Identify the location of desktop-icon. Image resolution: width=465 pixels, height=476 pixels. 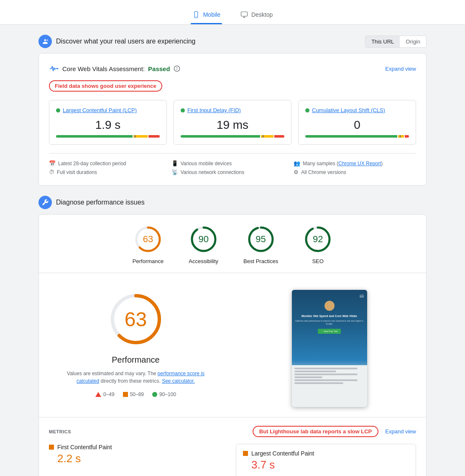
(244, 15).